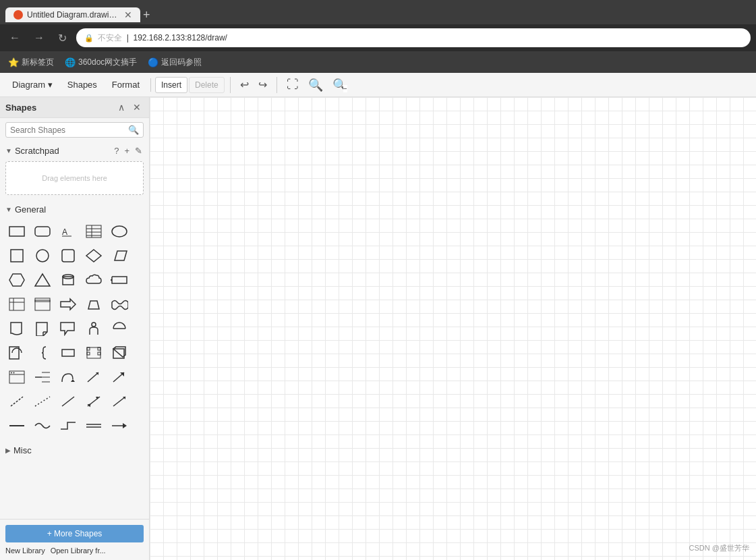 The height and width of the screenshot is (560, 756). I want to click on shape-half-circle, so click(119, 329).